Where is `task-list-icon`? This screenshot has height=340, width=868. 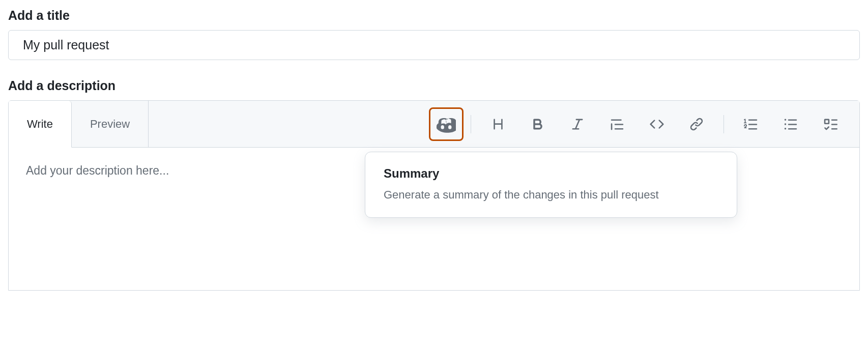 task-list-icon is located at coordinates (830, 124).